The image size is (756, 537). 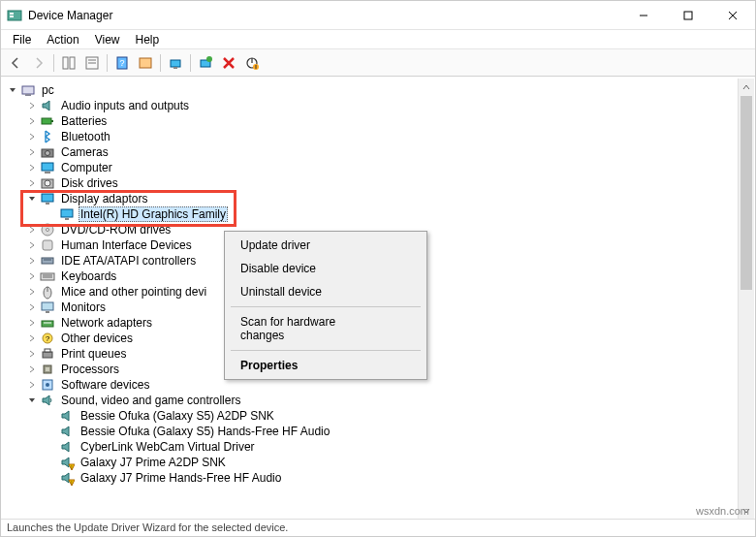 I want to click on minimize-button, so click(x=644, y=16).